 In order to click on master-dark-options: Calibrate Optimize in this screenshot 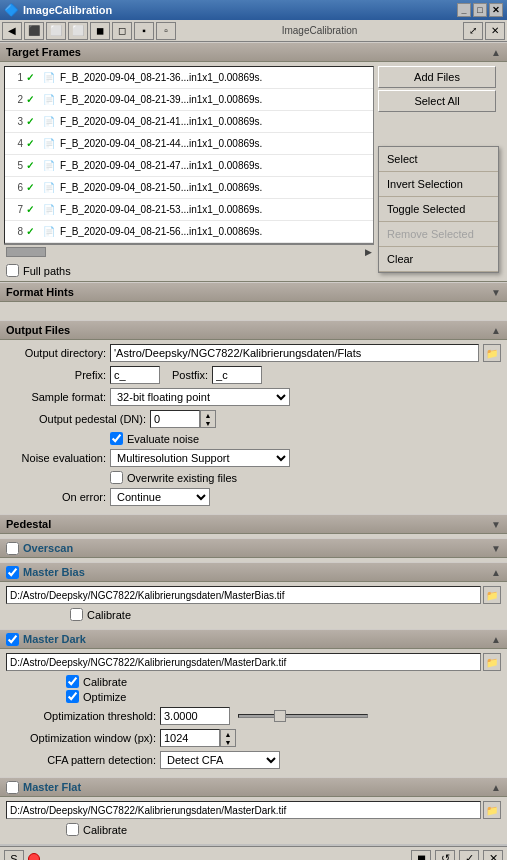, I will do `click(254, 689)`.